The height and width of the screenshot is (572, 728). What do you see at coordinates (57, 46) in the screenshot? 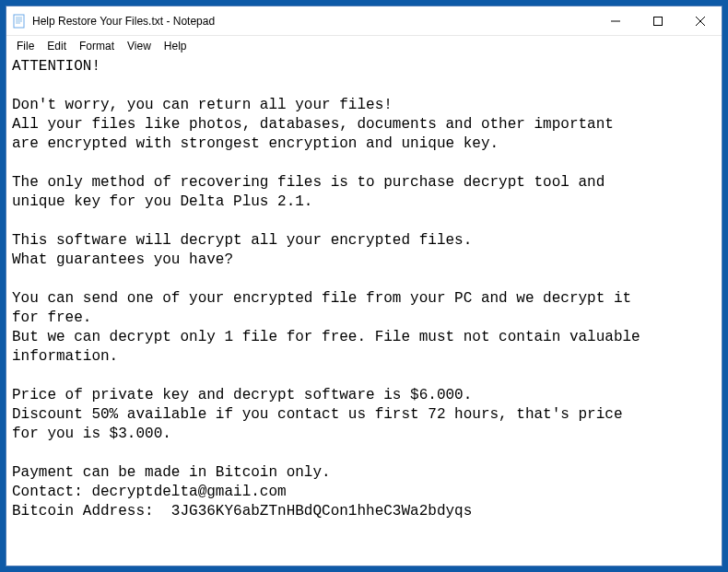
I see `menu-edit: Edit` at bounding box center [57, 46].